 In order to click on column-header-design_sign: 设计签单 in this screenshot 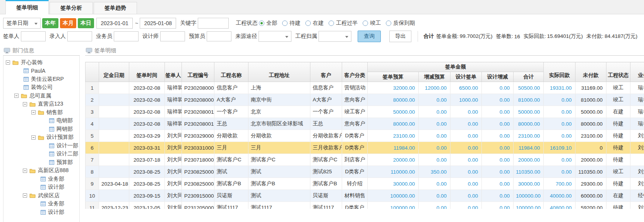, I will do `click(466, 77)`.